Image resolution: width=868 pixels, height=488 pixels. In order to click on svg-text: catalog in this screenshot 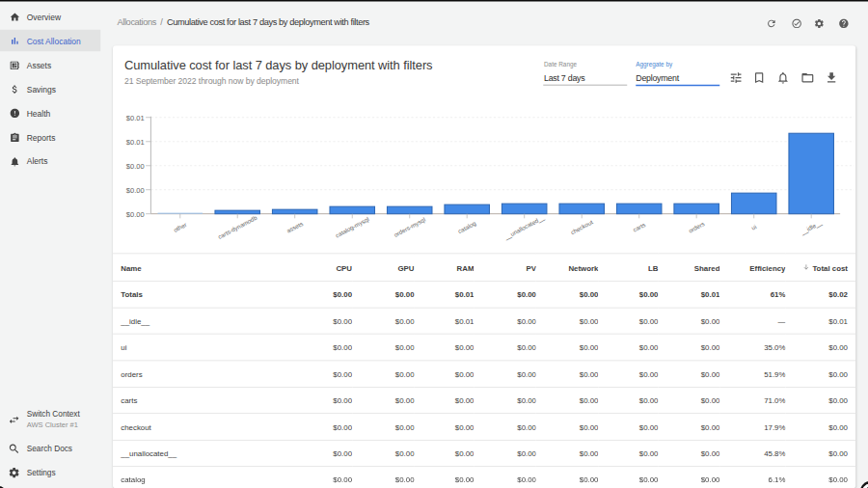, I will do `click(467, 227)`.